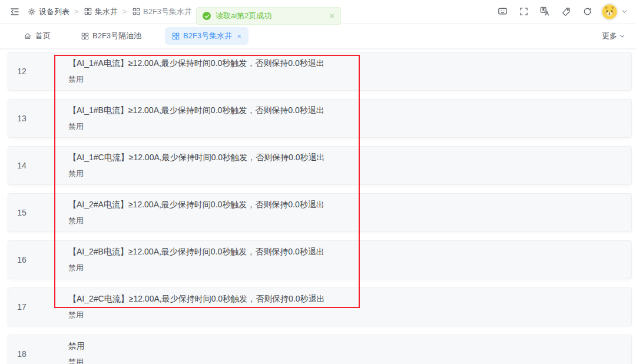 This screenshot has width=636, height=364. What do you see at coordinates (54, 12) in the screenshot?
I see `breadcrumb-label: 设备列表` at bounding box center [54, 12].